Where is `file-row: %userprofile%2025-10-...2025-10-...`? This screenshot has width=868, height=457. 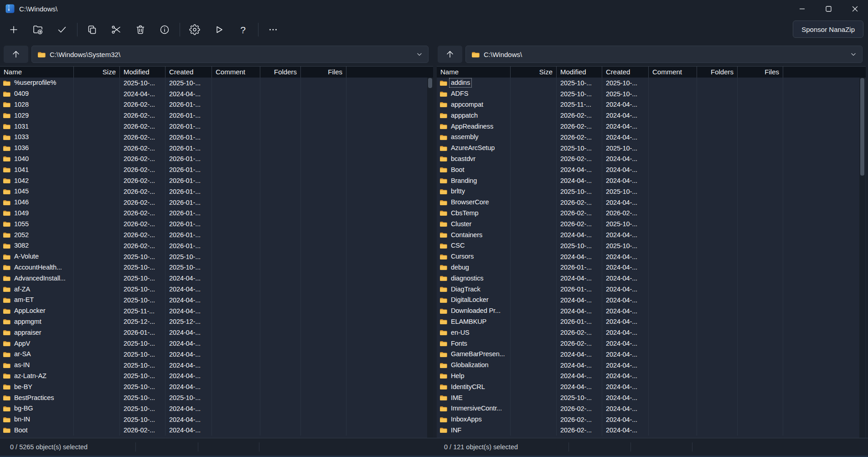 file-row: %userprofile%2025-10-...2025-10-... is located at coordinates (217, 83).